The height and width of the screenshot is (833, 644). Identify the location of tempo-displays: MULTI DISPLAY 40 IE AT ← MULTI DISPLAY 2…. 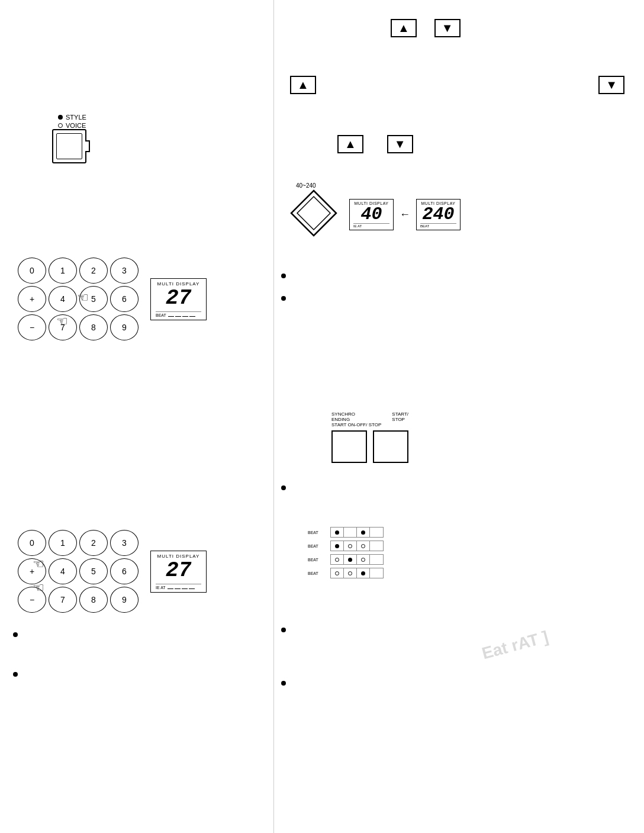
(405, 214).